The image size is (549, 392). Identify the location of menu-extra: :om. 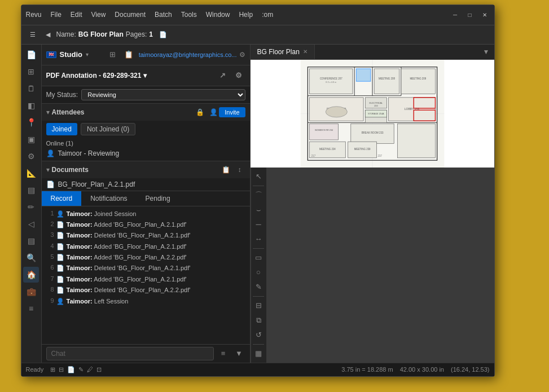
(267, 15).